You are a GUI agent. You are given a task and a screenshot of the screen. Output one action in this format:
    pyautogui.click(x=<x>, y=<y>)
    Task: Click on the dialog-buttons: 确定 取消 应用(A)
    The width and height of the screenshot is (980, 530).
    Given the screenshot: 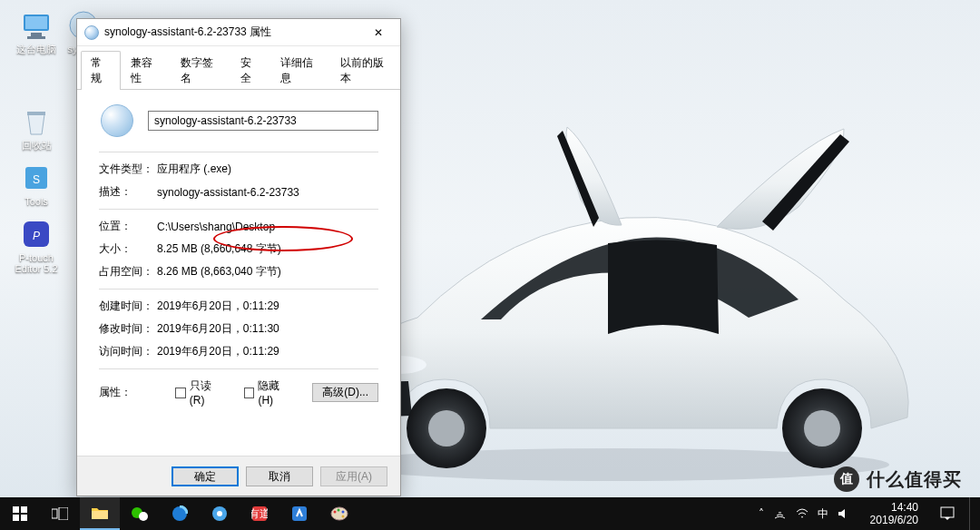 What is the action you would take?
    pyautogui.click(x=239, y=476)
    